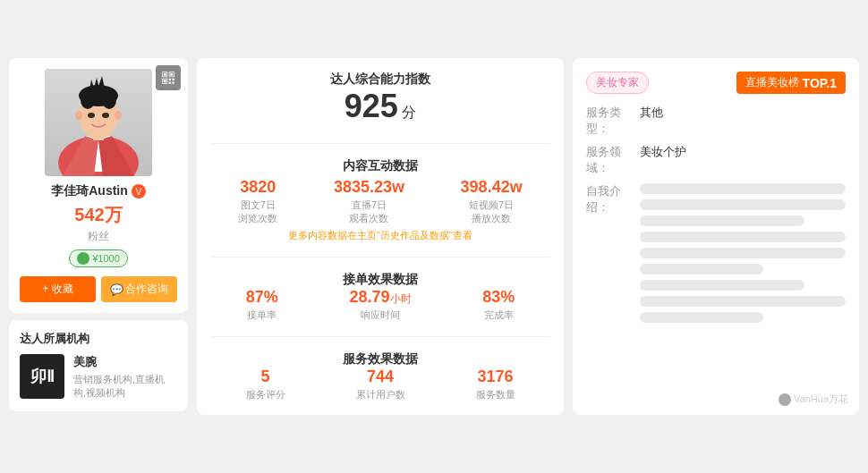 The image size is (868, 473). What do you see at coordinates (651, 113) in the screenshot?
I see `service-type-value: 其他` at bounding box center [651, 113].